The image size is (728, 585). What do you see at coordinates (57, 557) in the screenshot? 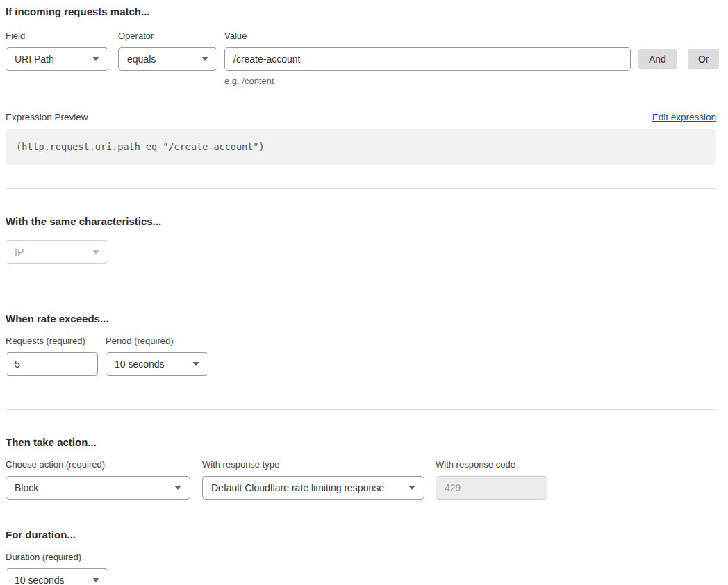
I see `duration-label: Duration (required)` at bounding box center [57, 557].